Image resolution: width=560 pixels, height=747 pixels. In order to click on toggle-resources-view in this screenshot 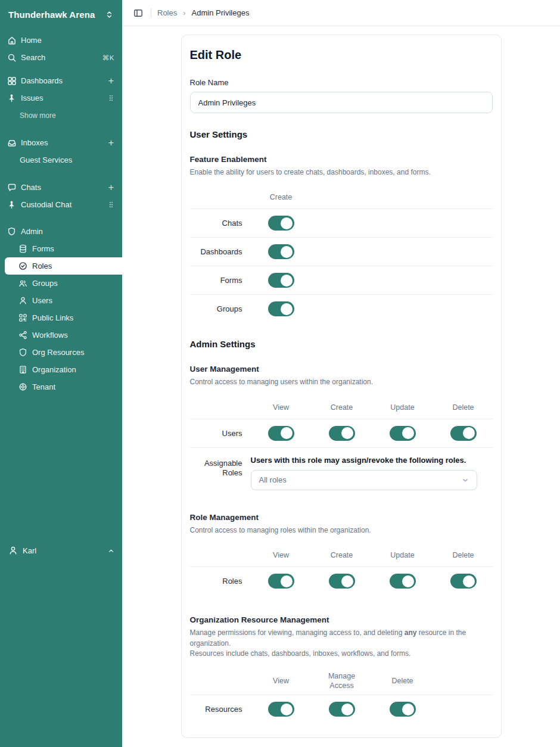, I will do `click(281, 709)`.